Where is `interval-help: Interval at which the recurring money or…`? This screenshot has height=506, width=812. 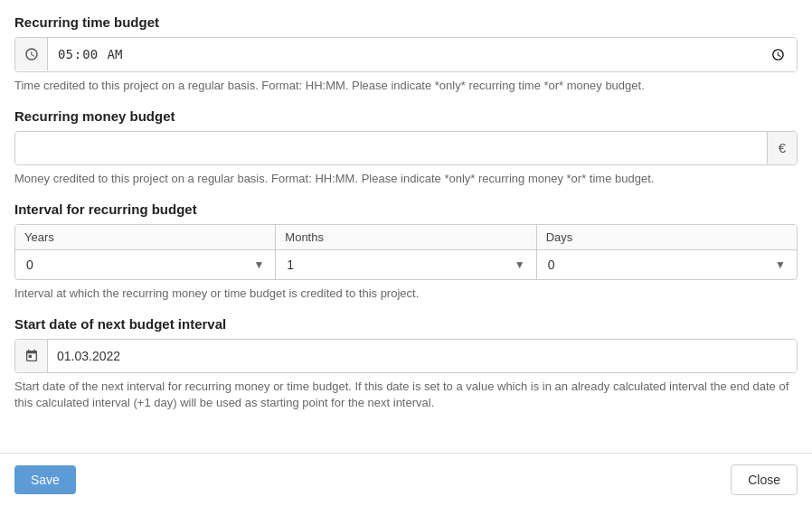
interval-help: Interval at which the recurring money or… is located at coordinates (406, 294).